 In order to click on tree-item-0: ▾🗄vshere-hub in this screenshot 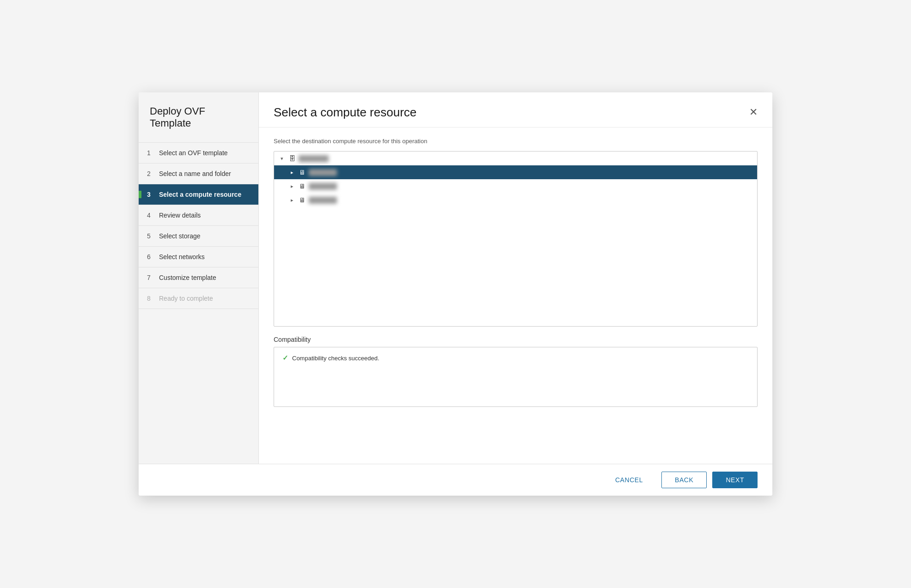, I will do `click(516, 158)`.